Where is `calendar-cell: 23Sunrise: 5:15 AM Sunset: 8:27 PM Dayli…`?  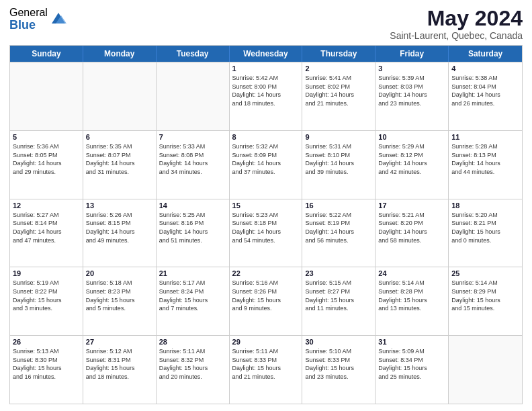 calendar-cell: 23Sunrise: 5:15 AM Sunset: 8:27 PM Dayli… is located at coordinates (339, 301).